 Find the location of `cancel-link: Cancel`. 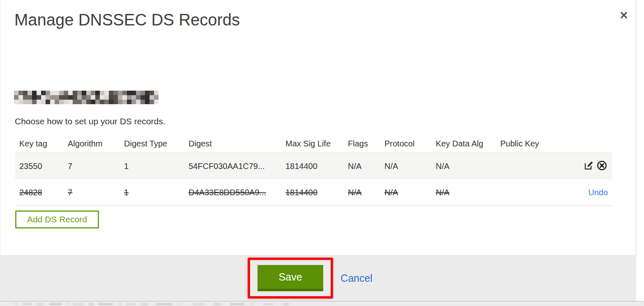

cancel-link: Cancel is located at coordinates (356, 278).